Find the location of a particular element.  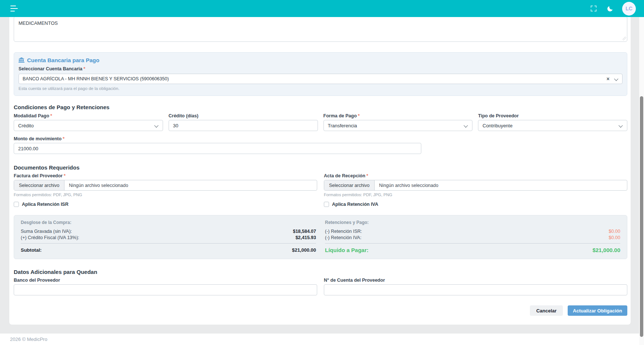

field-cuenta-proveedor: N° de Cuenta del Proveedor is located at coordinates (476, 287).